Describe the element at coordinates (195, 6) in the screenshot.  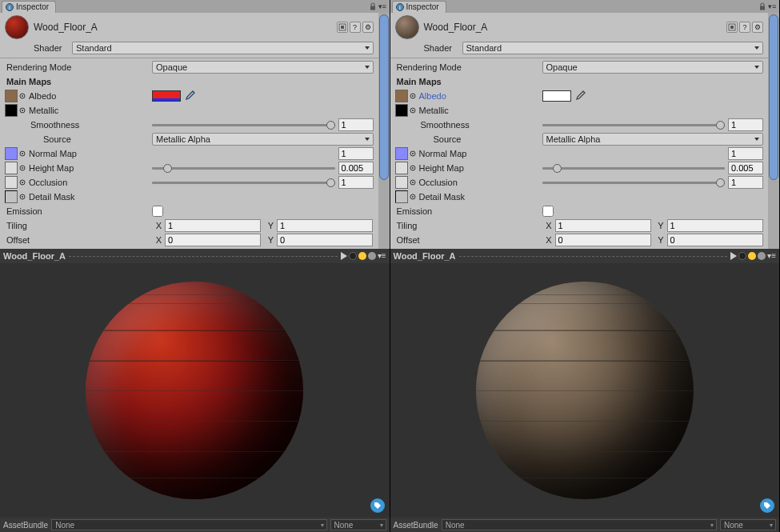
I see `tab-bar: i Inspector ▾≡` at that location.